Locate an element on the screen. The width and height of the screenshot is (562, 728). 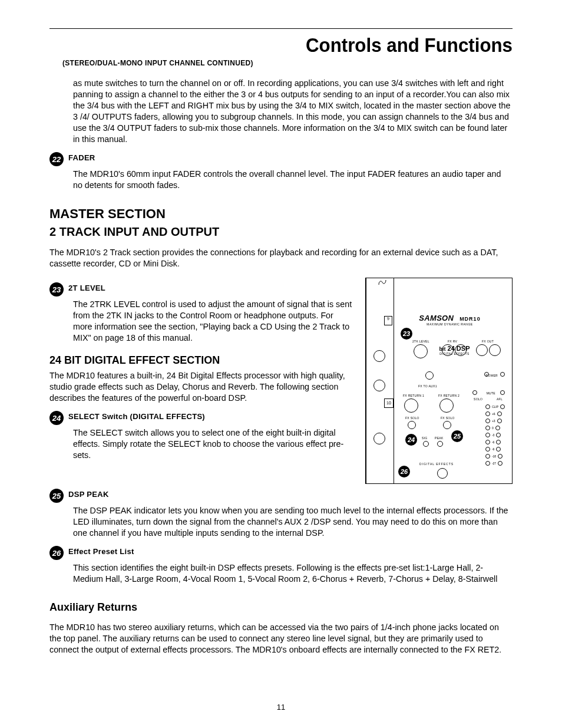
label-fx-rv: FX RV is located at coordinates (452, 341).